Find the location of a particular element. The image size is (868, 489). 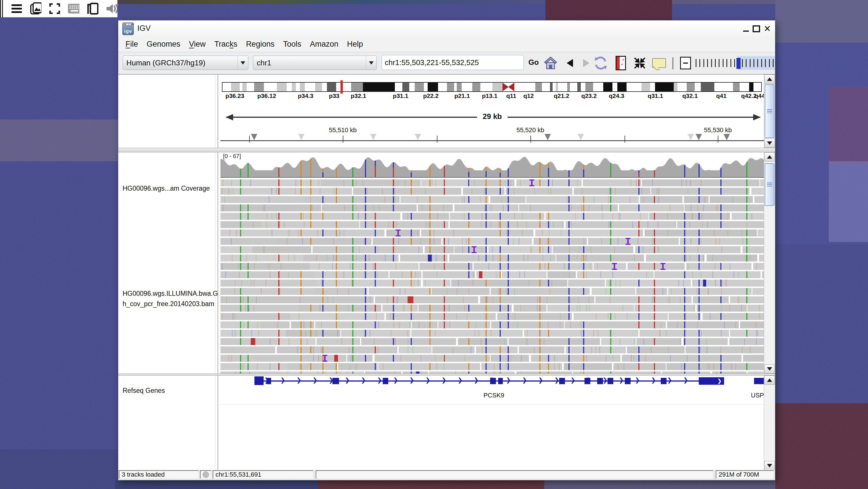

refresh-icon is located at coordinates (600, 63).